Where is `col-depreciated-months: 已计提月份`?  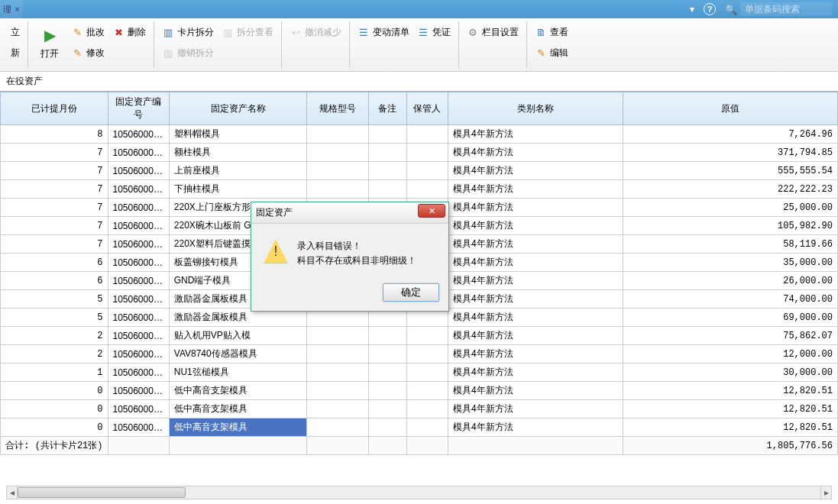
col-depreciated-months: 已计提月份 is located at coordinates (55, 108).